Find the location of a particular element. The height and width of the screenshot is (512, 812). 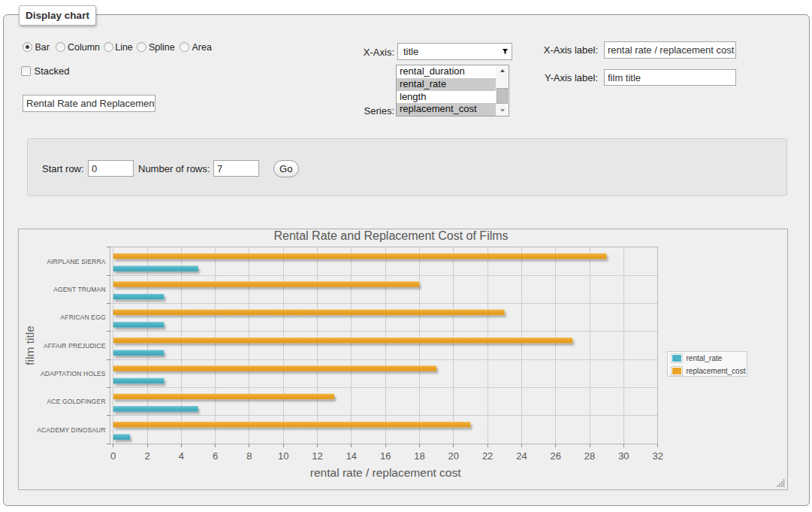

svg-text: AFFAIR PREJUDICE is located at coordinates (75, 346).